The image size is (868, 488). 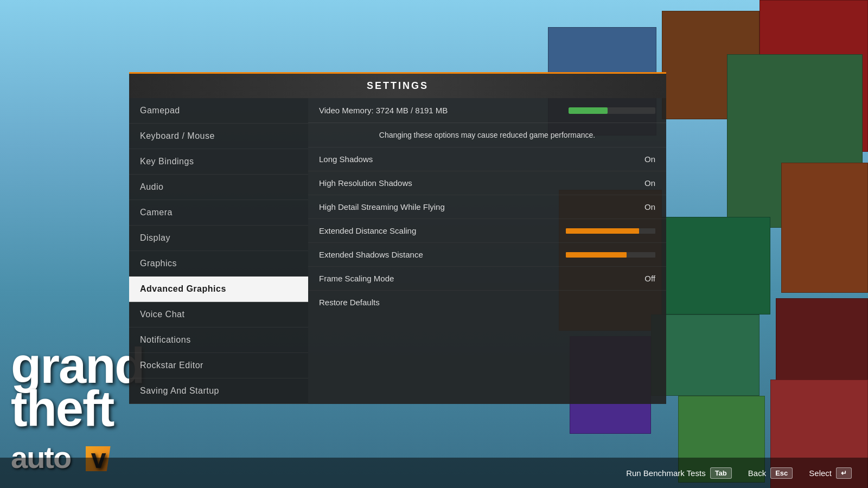 I want to click on setting-label-high-detail-streaming: High Detail Streaming While Flying, so click(x=474, y=207).